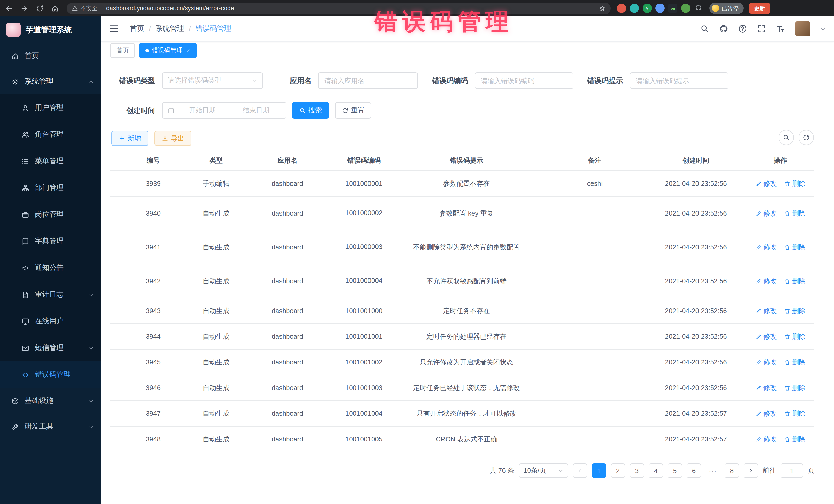 The height and width of the screenshot is (504, 834). I want to click on url-bar: 不安全 dashboard.yudao.iocoder.cn/system/er…, so click(338, 8).